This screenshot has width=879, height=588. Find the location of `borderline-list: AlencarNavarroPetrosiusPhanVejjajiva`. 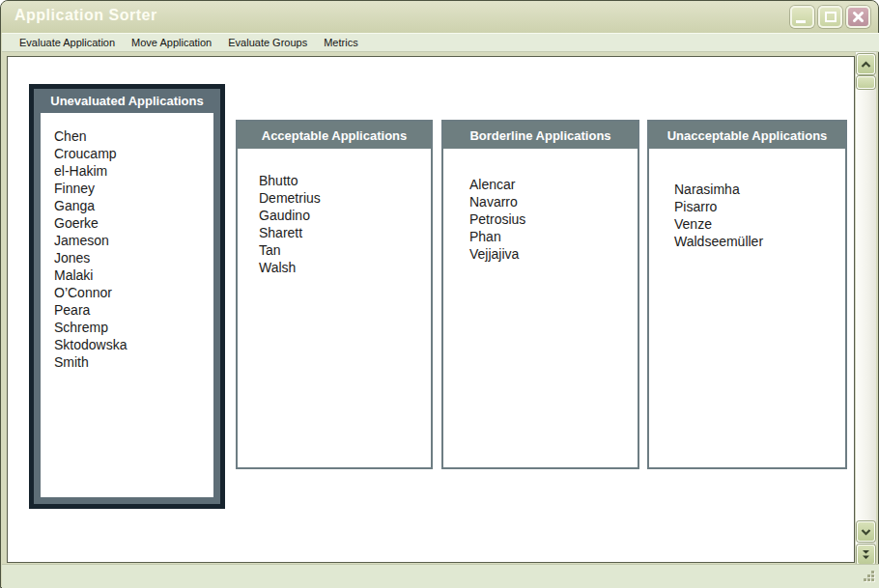

borderline-list: AlencarNavarroPetrosiusPhanVejjajiva is located at coordinates (541, 308).